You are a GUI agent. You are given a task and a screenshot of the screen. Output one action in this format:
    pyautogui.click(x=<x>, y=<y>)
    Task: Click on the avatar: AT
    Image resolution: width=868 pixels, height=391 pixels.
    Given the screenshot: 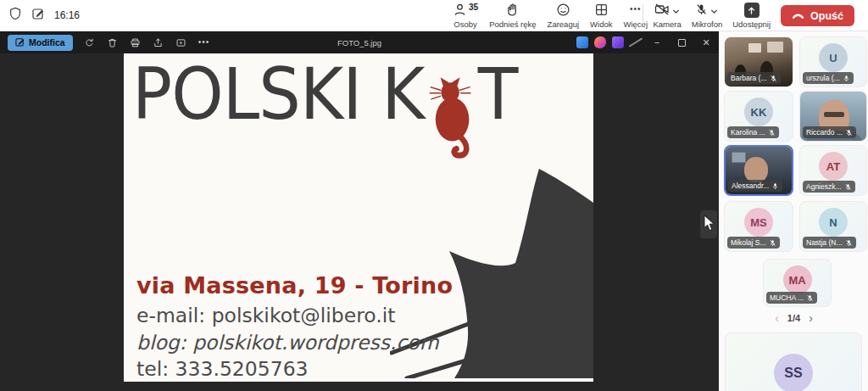 What is the action you would take?
    pyautogui.click(x=833, y=166)
    